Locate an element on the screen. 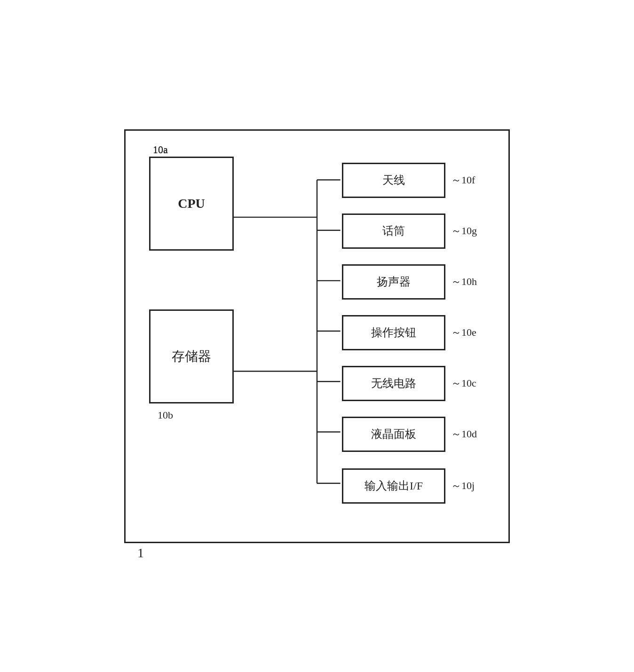 This screenshot has width=634, height=672. component-box-10c: 无线电路 is located at coordinates (394, 384).